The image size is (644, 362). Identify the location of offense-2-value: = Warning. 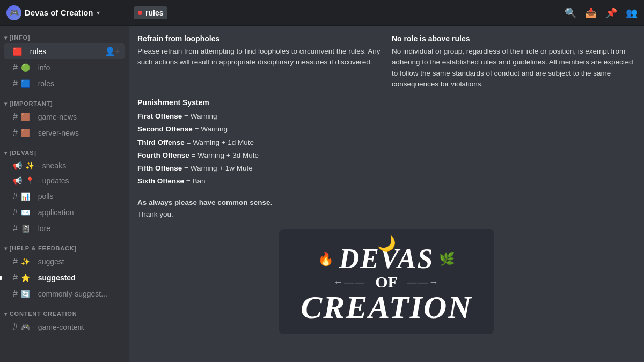
(211, 129).